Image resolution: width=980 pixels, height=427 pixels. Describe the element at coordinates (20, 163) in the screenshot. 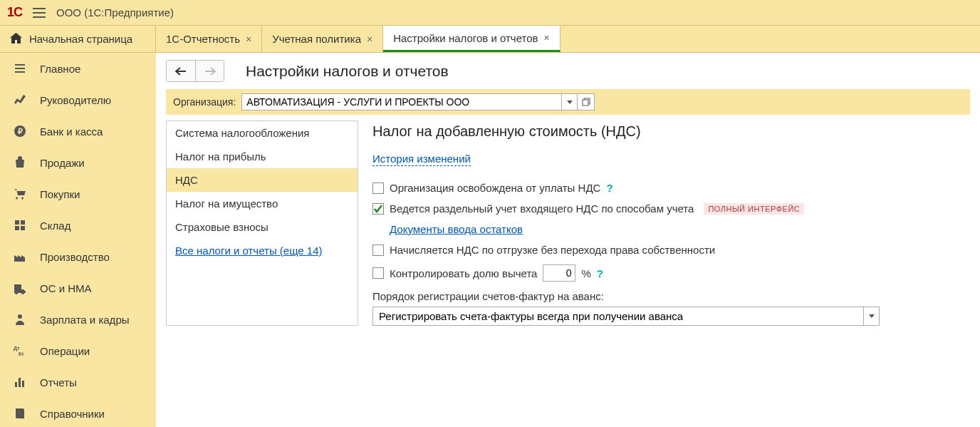

I see `bag-icon` at that location.